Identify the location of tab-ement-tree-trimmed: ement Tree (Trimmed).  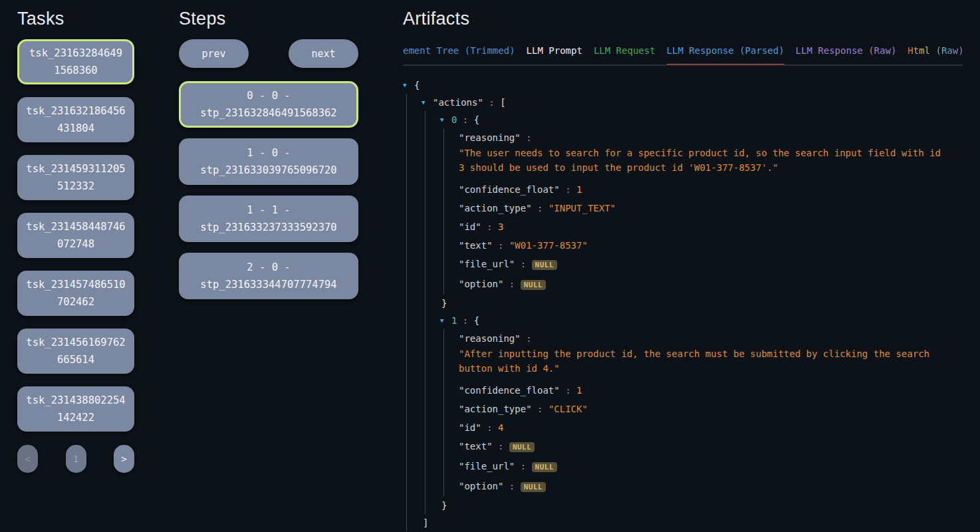
(459, 56).